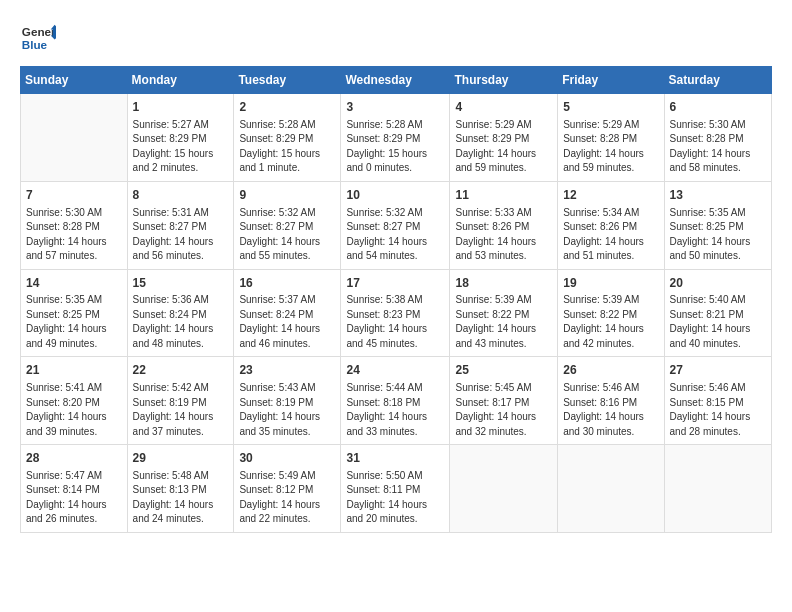  Describe the element at coordinates (718, 322) in the screenshot. I see `day-info: Sunrise: 5:40 AM Sunset: 8:21 PM Dayligh…` at that location.